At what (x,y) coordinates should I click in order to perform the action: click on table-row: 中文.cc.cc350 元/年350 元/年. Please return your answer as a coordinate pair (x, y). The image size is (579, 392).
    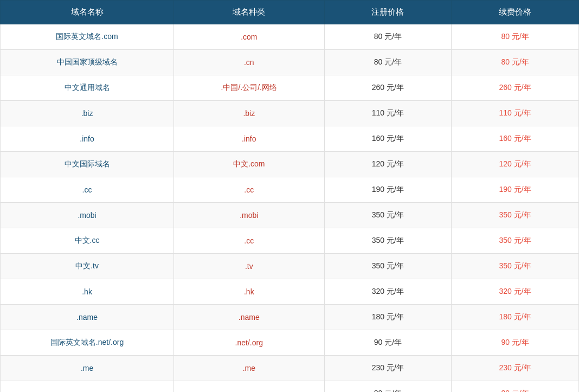
    Looking at the image, I should click on (290, 241).